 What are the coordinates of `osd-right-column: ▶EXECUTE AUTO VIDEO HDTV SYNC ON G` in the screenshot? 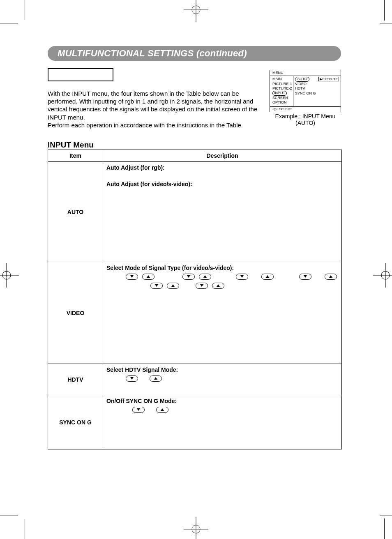 It's located at (317, 91).